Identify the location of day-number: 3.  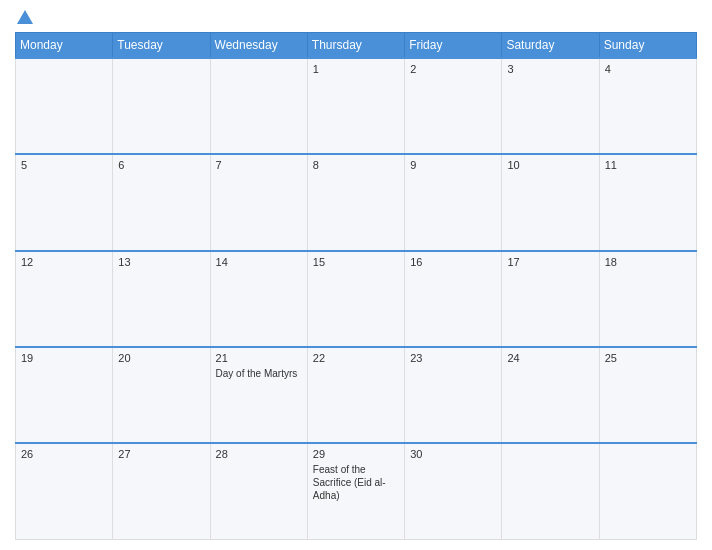
(550, 69).